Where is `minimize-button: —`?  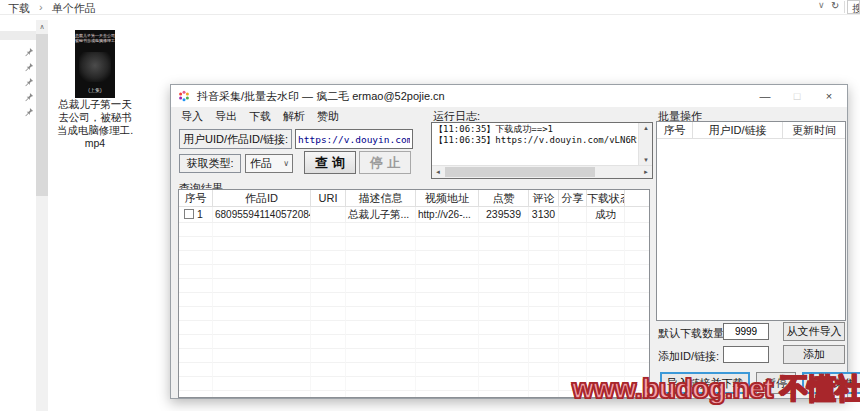
minimize-button: — is located at coordinates (765, 96).